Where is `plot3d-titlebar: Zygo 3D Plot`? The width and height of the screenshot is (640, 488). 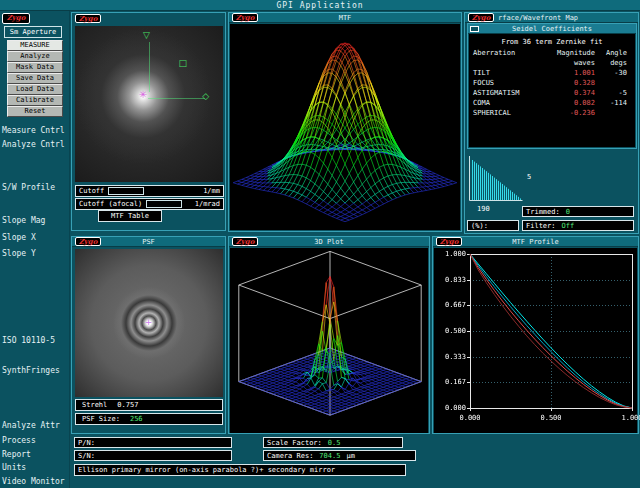
plot3d-titlebar: Zygo 3D Plot is located at coordinates (329, 242).